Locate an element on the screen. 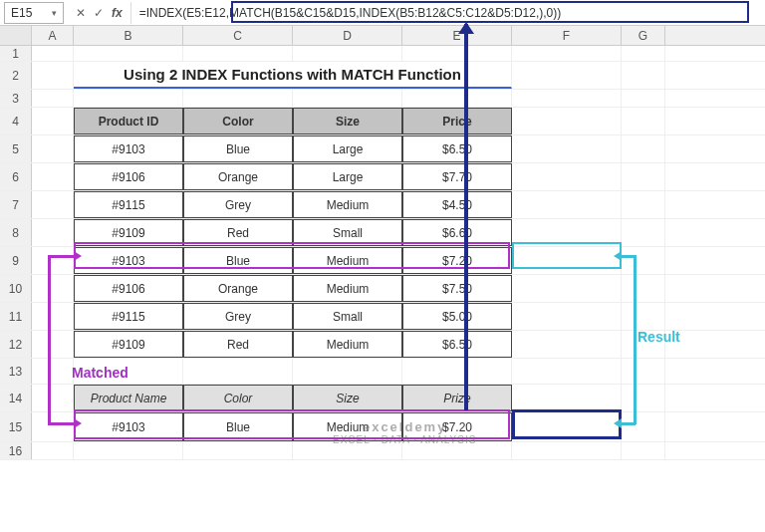 This screenshot has width=765, height=532. row-header: 15 is located at coordinates (16, 426).